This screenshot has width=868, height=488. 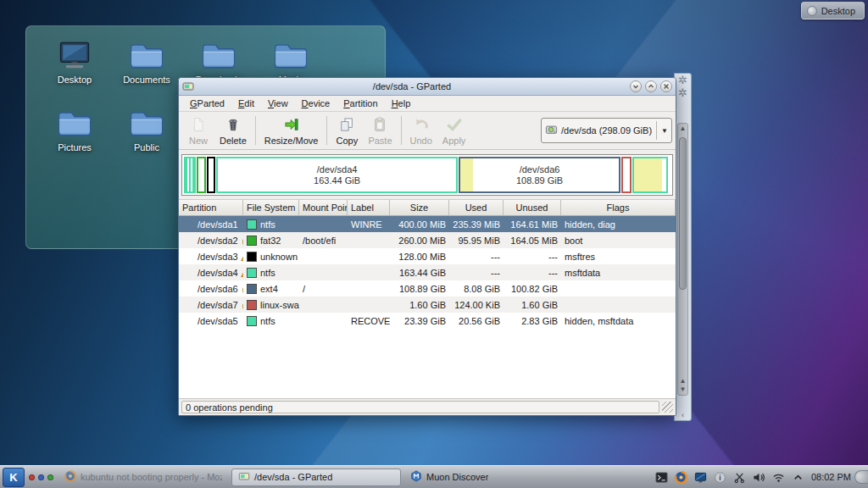 I want to click on segment-label: /dev/sda6108.89 GiB, so click(x=539, y=175).